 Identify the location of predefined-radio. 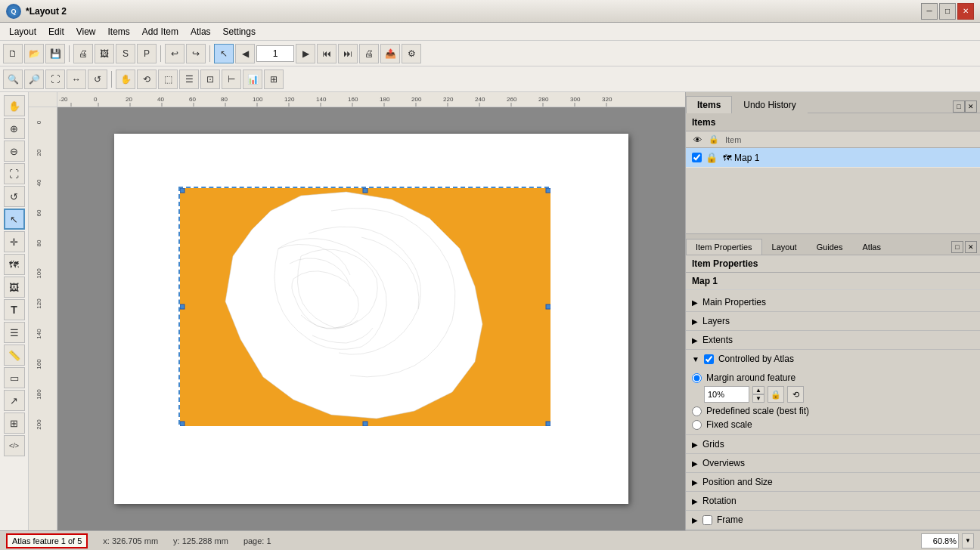
(697, 411).